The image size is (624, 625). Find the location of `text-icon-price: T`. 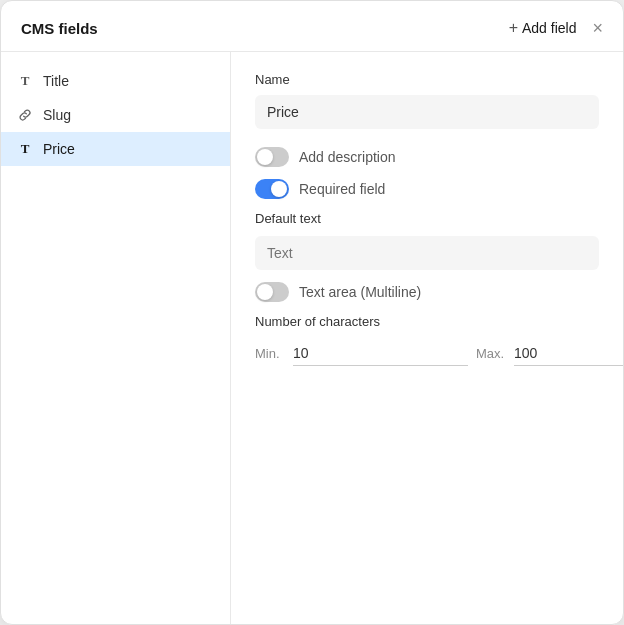

text-icon-price: T is located at coordinates (25, 149).